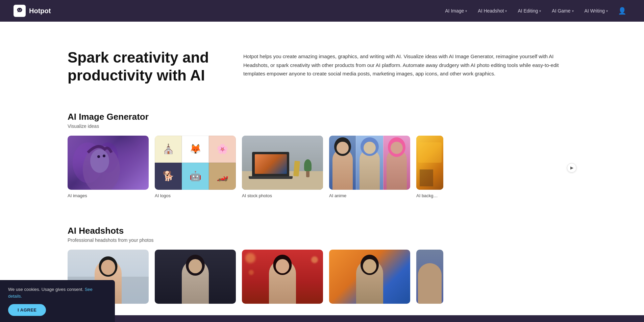  What do you see at coordinates (57, 293) in the screenshot?
I see `cookie-text: We use cookies. Usage gives consent. See…` at bounding box center [57, 293].